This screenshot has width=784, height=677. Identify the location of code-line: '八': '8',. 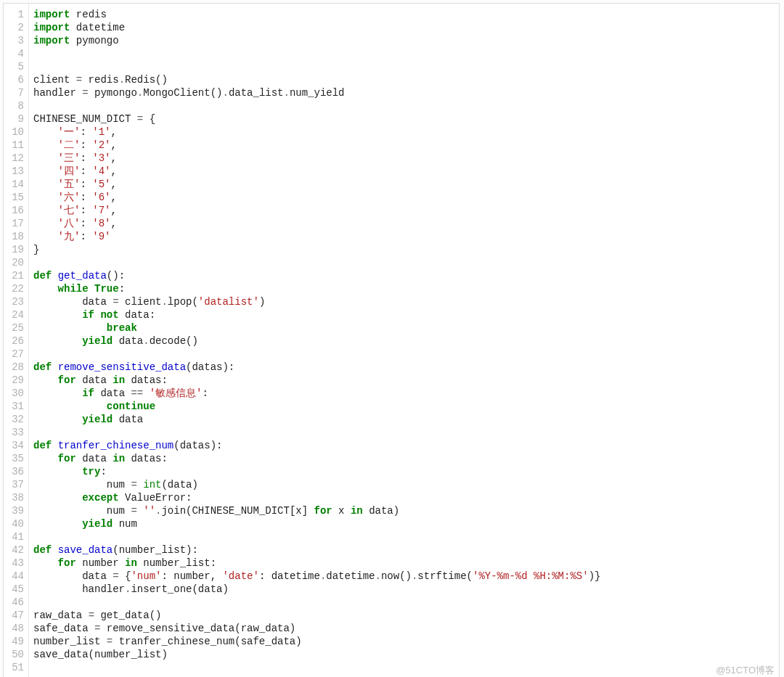
(407, 223).